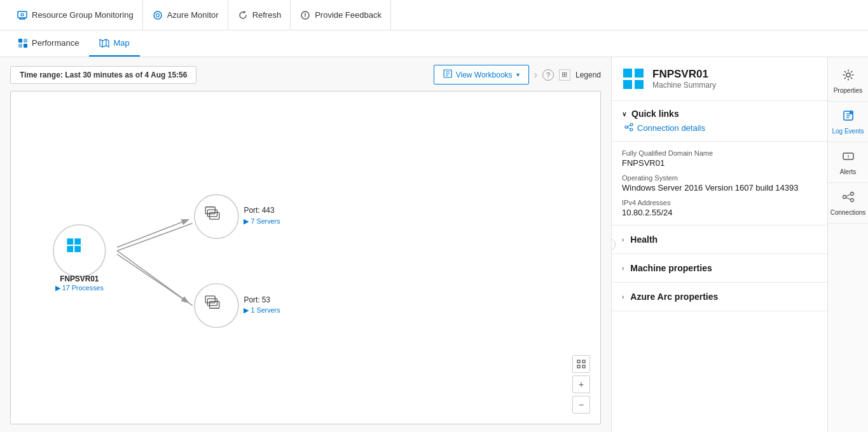 The width and height of the screenshot is (868, 432). What do you see at coordinates (481, 75) in the screenshot?
I see `view-workbooks-button: View Workbooks ▾` at bounding box center [481, 75].